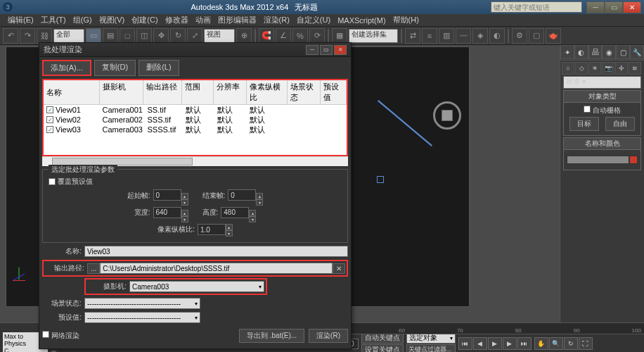 Image resolution: width=644 pixels, height=352 pixels. What do you see at coordinates (72, 92) in the screenshot?
I see `col-name: 名称` at bounding box center [72, 92].